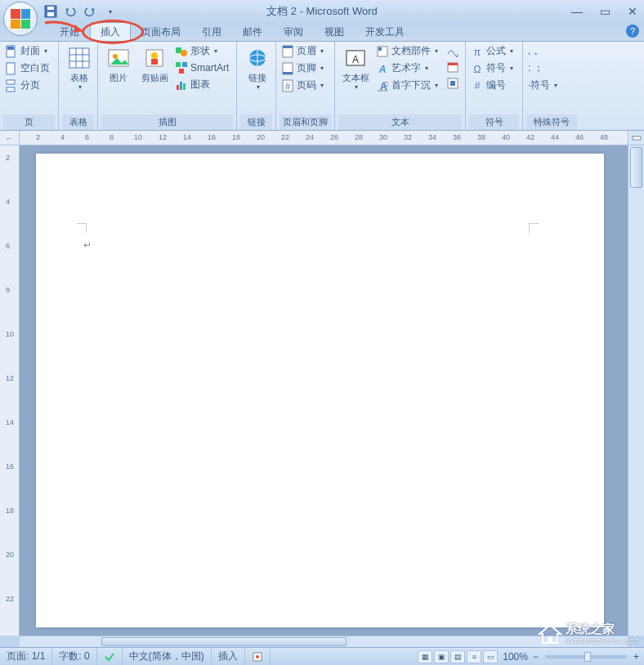 Image resolution: width=644 pixels, height=665 pixels. Describe the element at coordinates (453, 67) in the screenshot. I see `date-time-button` at that location.